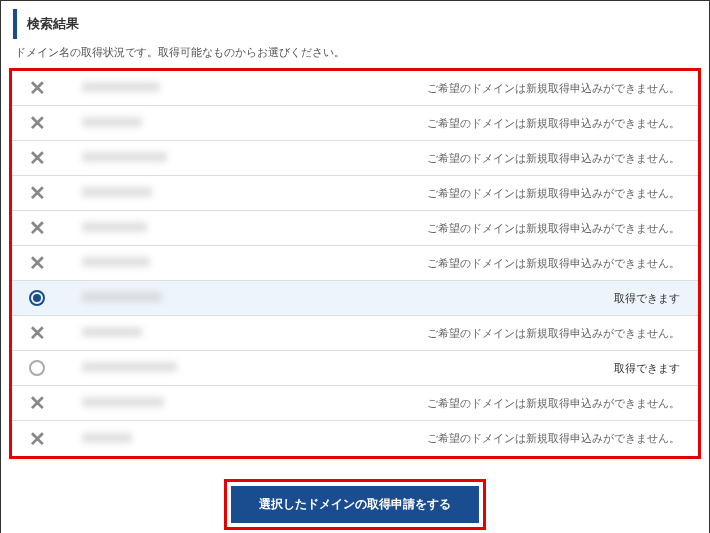 The width and height of the screenshot is (710, 533). What do you see at coordinates (355, 24) in the screenshot?
I see `page-title: 検索結果` at bounding box center [355, 24].